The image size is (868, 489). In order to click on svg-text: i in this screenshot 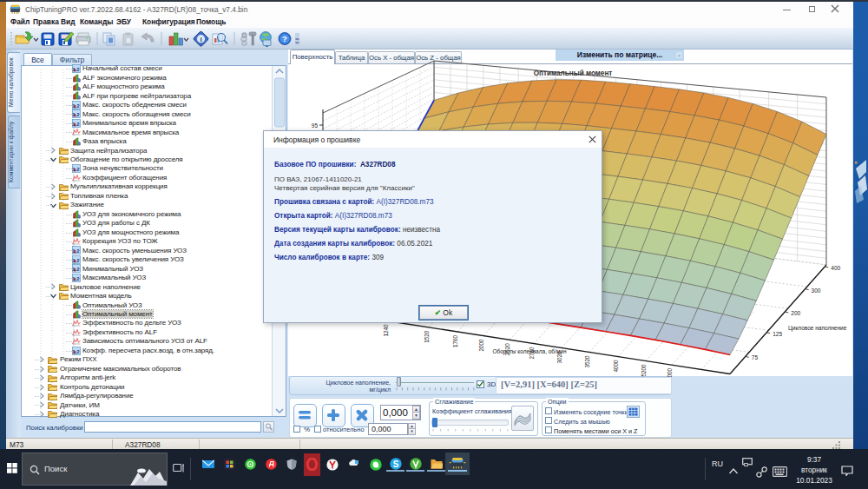, I will do `click(201, 40)`.